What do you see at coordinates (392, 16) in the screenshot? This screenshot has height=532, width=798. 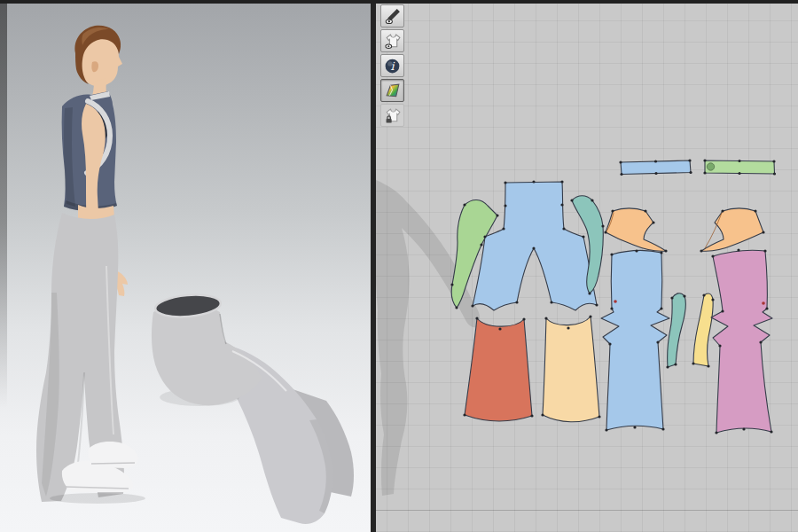 I see `show-seamline-button` at bounding box center [392, 16].